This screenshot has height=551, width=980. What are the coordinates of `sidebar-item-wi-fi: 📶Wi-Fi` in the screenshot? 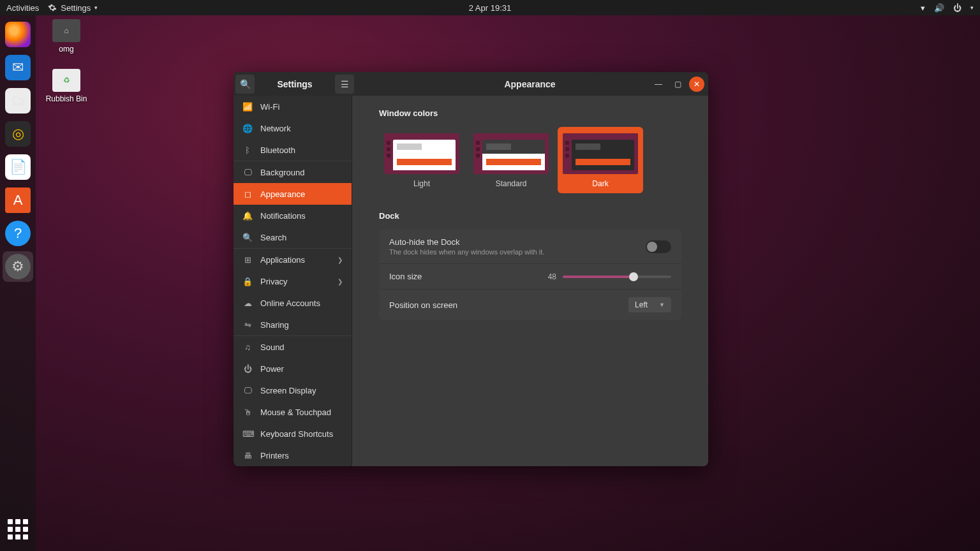 It's located at (292, 107).